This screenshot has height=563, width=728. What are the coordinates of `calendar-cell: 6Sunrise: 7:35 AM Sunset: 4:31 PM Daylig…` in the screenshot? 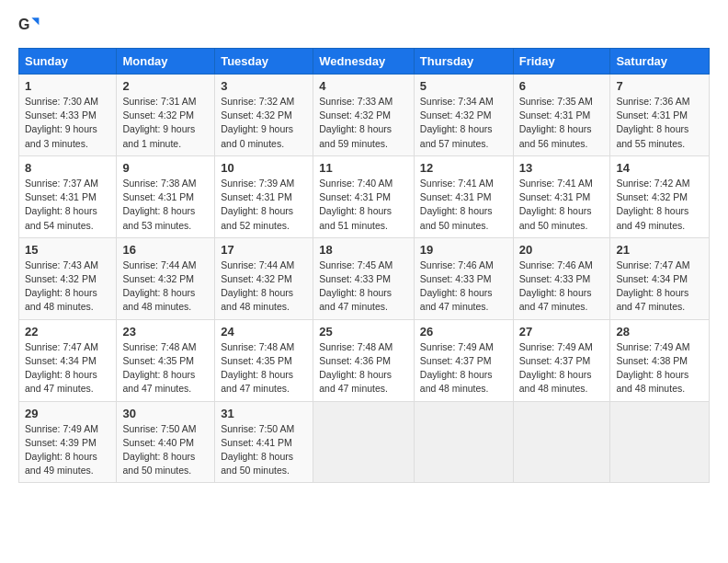 It's located at (562, 116).